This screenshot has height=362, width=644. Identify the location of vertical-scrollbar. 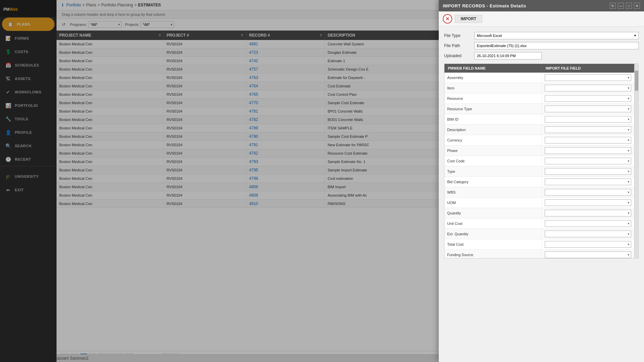
(636, 161).